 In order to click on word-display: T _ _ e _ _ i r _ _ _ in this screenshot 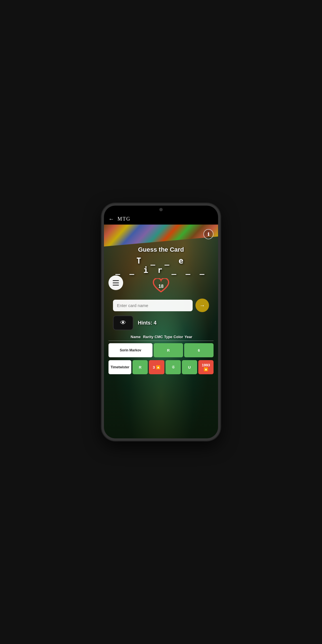, I will do `click(161, 266)`.